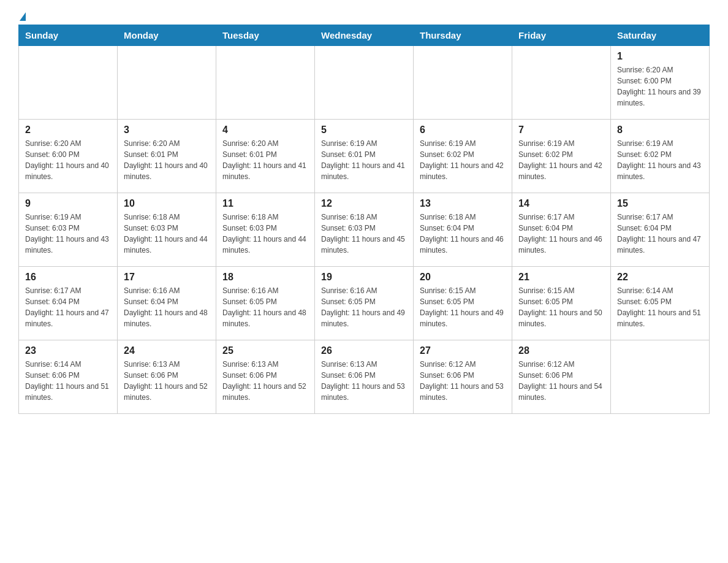  I want to click on day-info: Sunrise: 6:19 AM Sunset: 6:03 PM Dayligh…, so click(68, 234).